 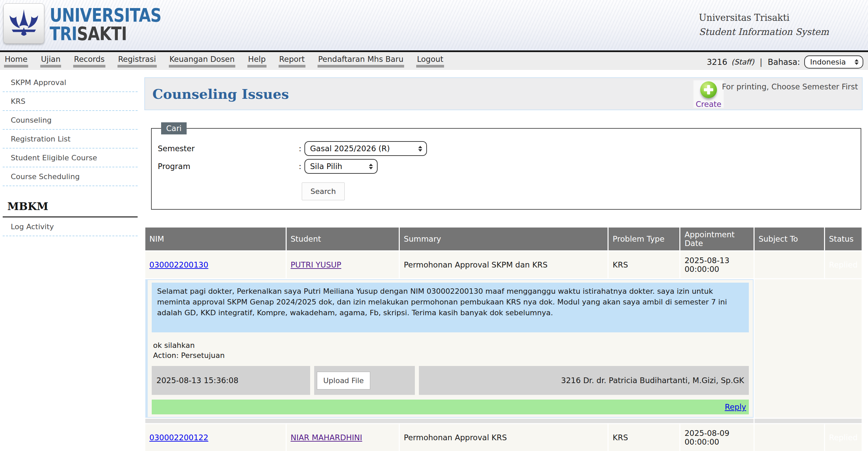 I want to click on bahasa-label: Bahasa:, so click(x=784, y=62).